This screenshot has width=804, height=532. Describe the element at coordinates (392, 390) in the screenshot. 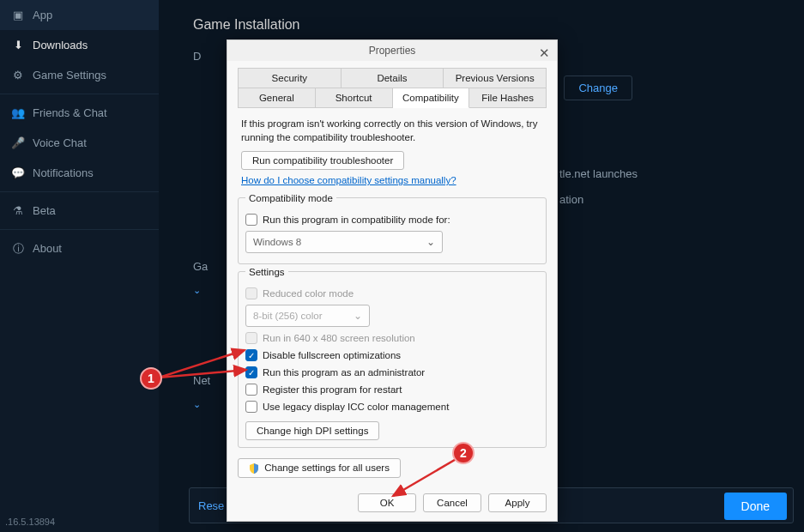

I see `register-restart-checkbox-row: Register this program for restart` at that location.